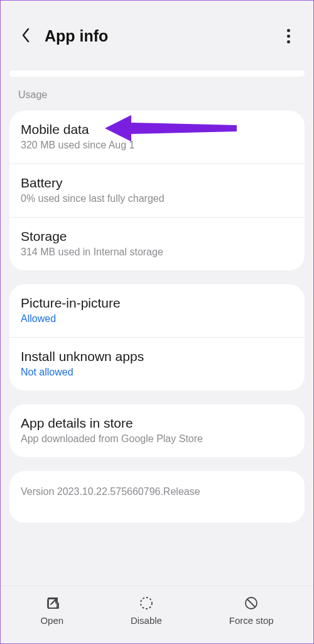 This screenshot has width=314, height=644. What do you see at coordinates (157, 199) in the screenshot?
I see `row-subtitle: 0% used since last fully charged` at bounding box center [157, 199].